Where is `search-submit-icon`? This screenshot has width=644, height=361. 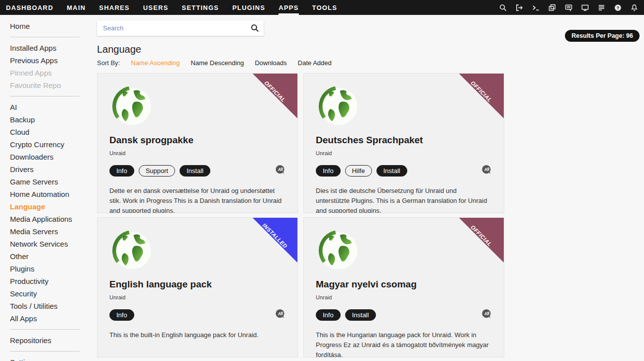 search-submit-icon is located at coordinates (255, 29).